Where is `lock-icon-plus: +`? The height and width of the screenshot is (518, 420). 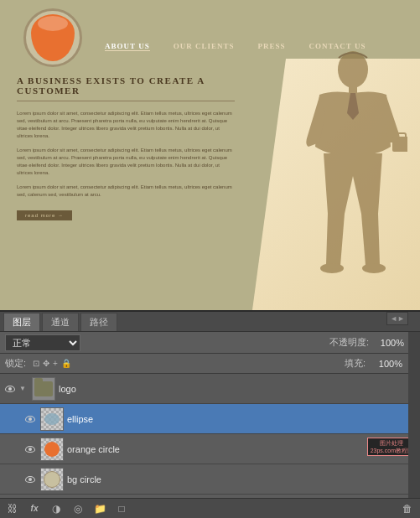
lock-icon-plus: + is located at coordinates (55, 364).